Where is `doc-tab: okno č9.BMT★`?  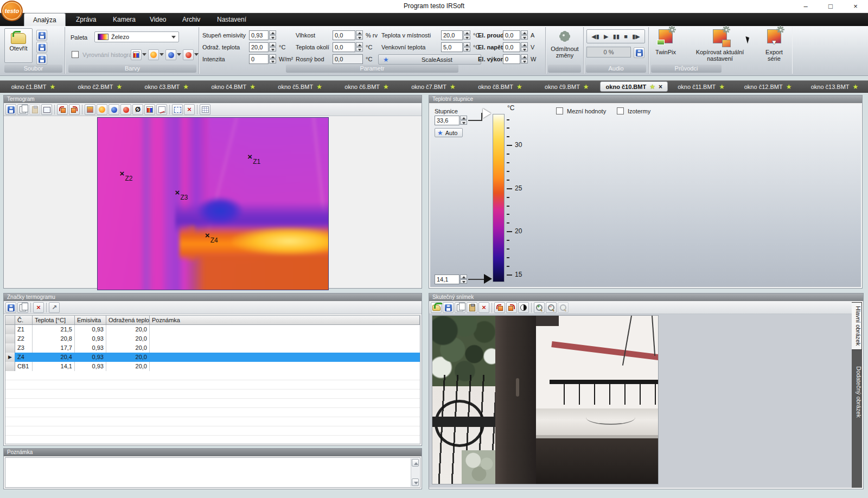 doc-tab: okno č9.BMT★ is located at coordinates (566, 87).